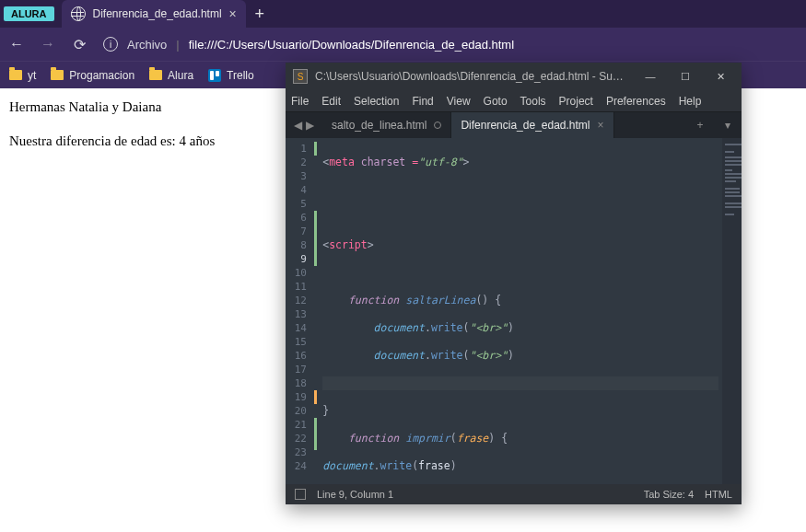  I want to click on new-file-button: +, so click(700, 125).